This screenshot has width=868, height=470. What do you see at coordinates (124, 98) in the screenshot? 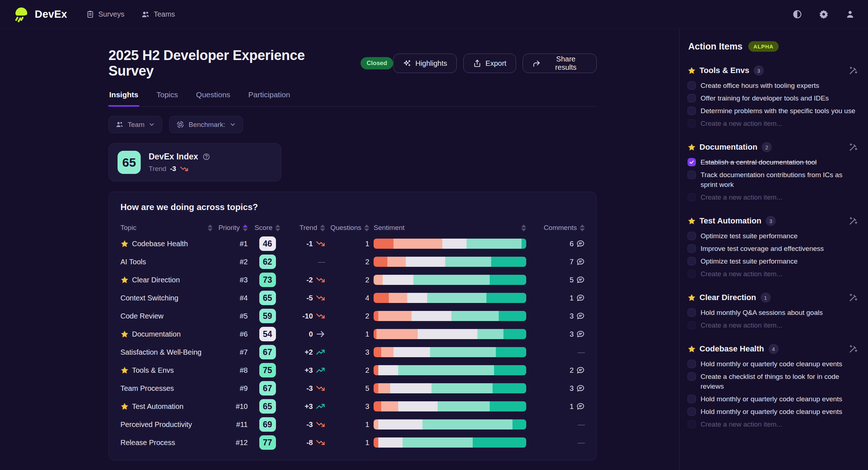
I see `tab-insights: Insights` at bounding box center [124, 98].